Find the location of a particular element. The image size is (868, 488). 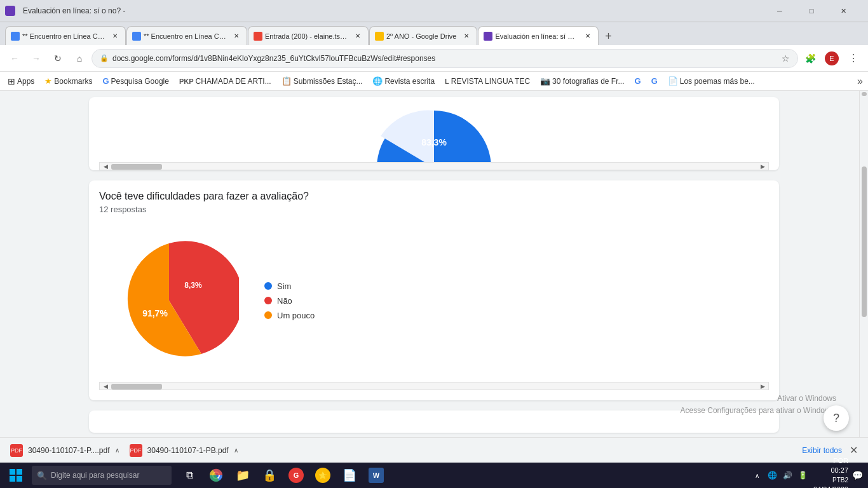

lock-icon: 🔒 is located at coordinates (104, 58).